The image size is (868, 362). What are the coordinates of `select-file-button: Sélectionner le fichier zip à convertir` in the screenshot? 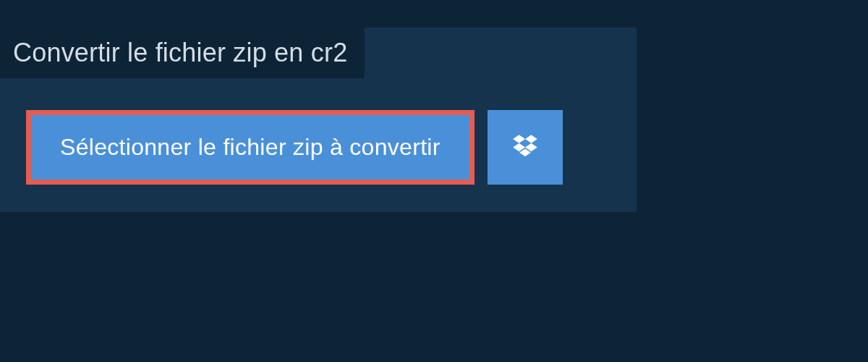 It's located at (250, 148).